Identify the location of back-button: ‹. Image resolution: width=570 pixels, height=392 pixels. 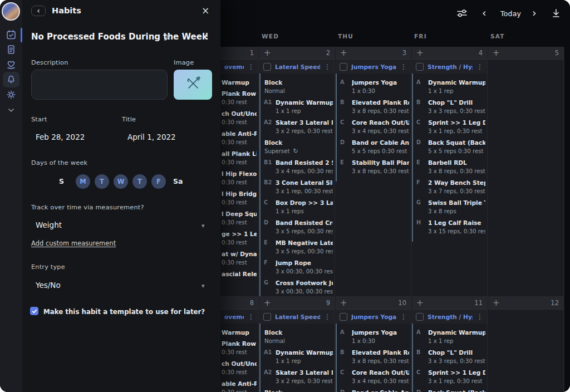
(38, 11).